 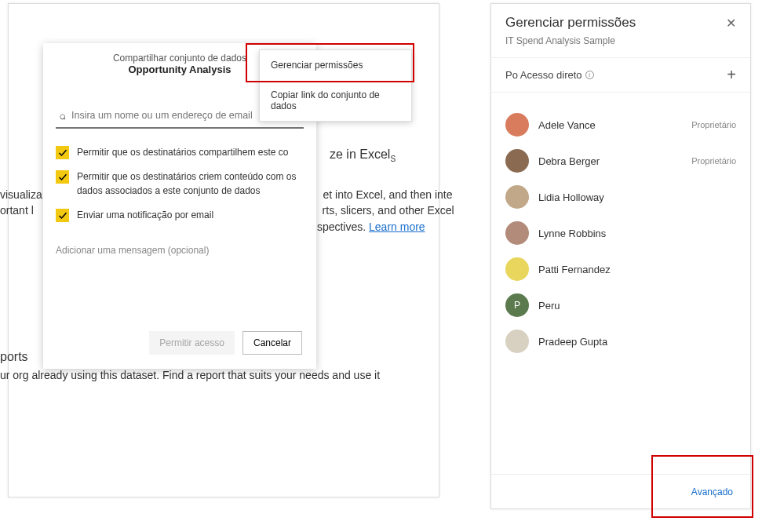 I want to click on advanced-link: Avançado, so click(x=713, y=492).